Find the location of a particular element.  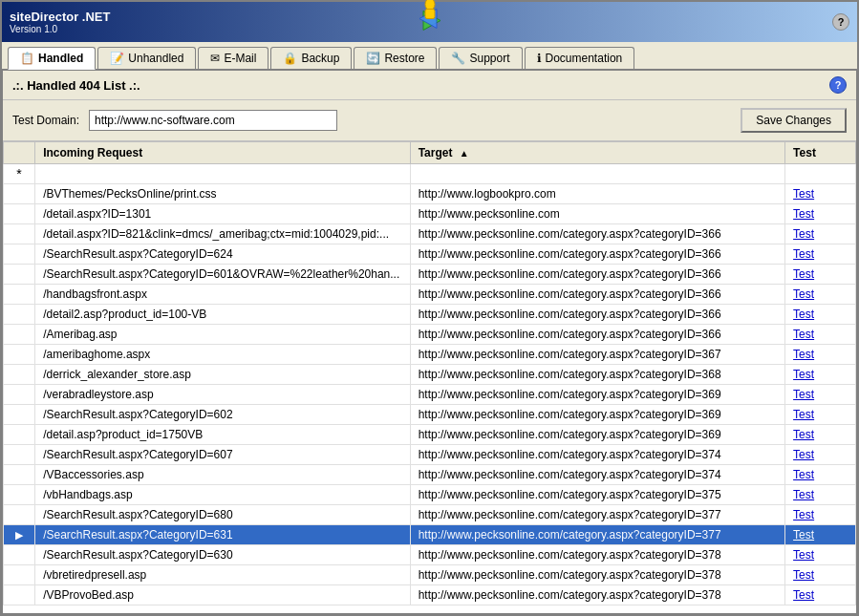

title-help-btn: ? is located at coordinates (841, 22).